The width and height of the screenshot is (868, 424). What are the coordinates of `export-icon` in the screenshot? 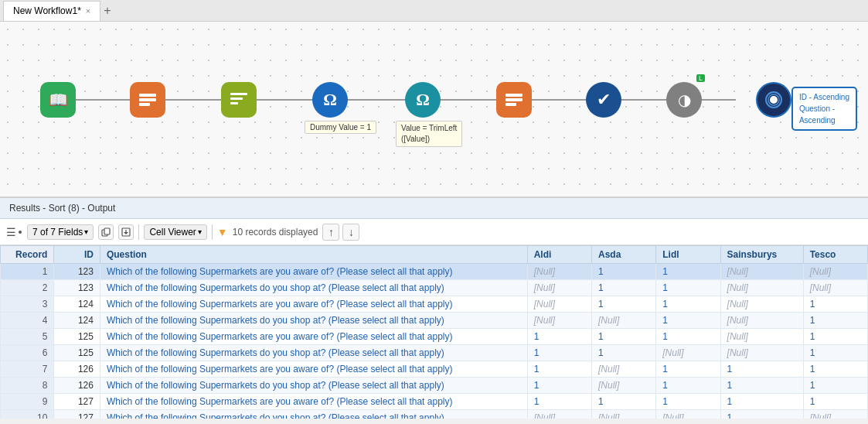 It's located at (126, 232).